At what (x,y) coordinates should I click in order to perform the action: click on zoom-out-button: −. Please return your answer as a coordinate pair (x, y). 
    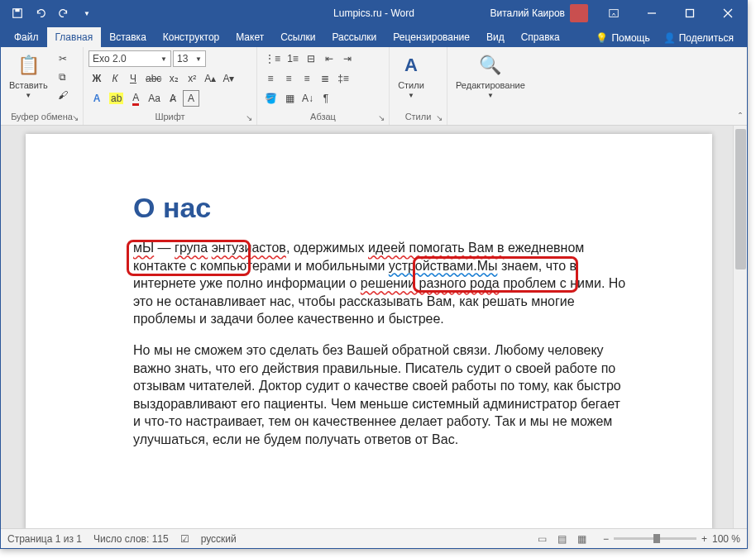
    Looking at the image, I should click on (605, 539).